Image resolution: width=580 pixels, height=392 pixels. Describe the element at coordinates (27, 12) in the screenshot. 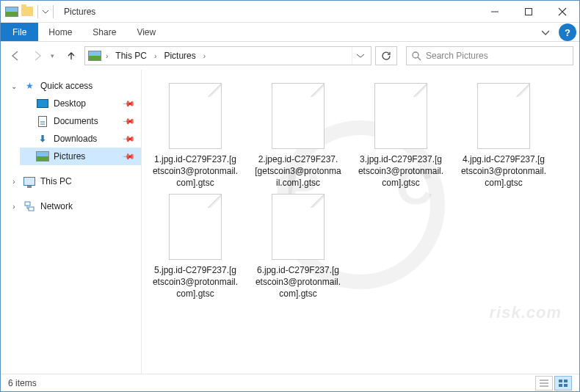

I see `folder-icon` at that location.